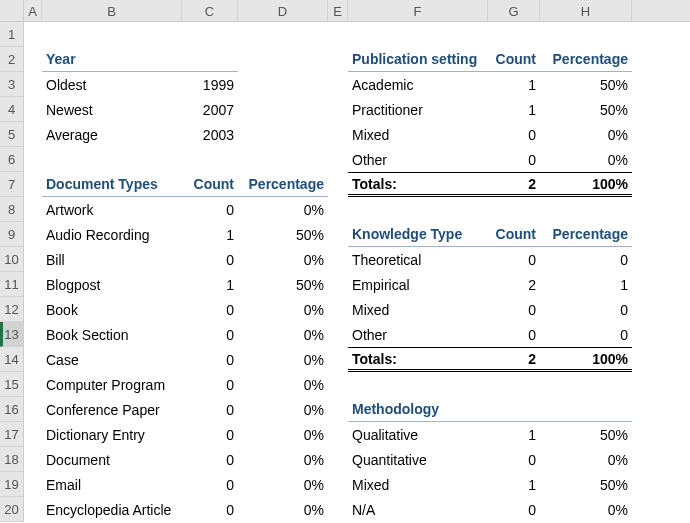 The height and width of the screenshot is (523, 690). Describe the element at coordinates (418, 160) in the screenshot. I see `pub-row-label: Other` at that location.